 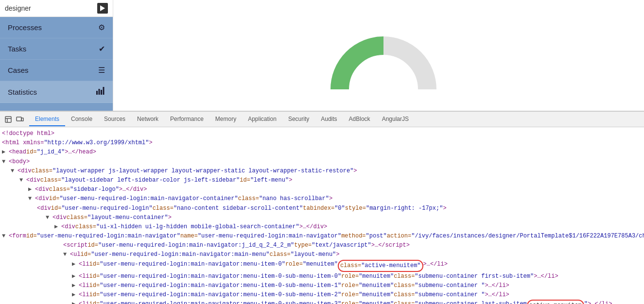 I want to click on layout-wrapper-toggle: ▼, so click(x=14, y=171).